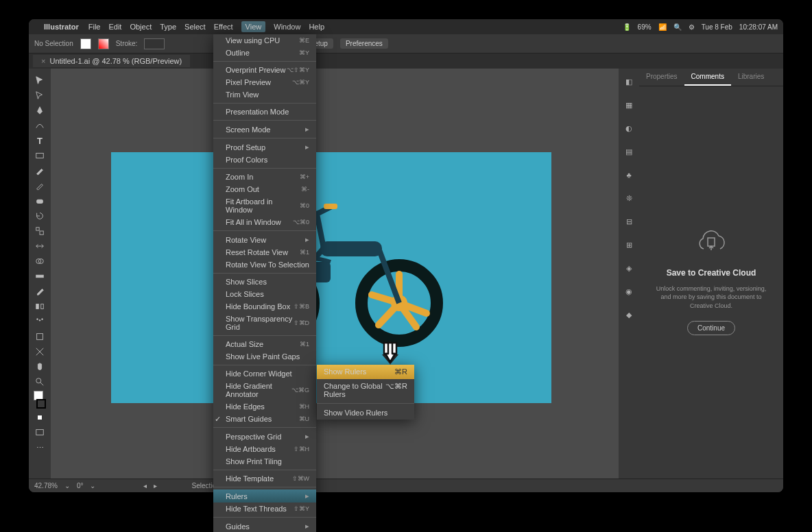 The image size is (812, 532). What do you see at coordinates (629, 175) in the screenshot?
I see `brushes-icon: ♣` at bounding box center [629, 175].